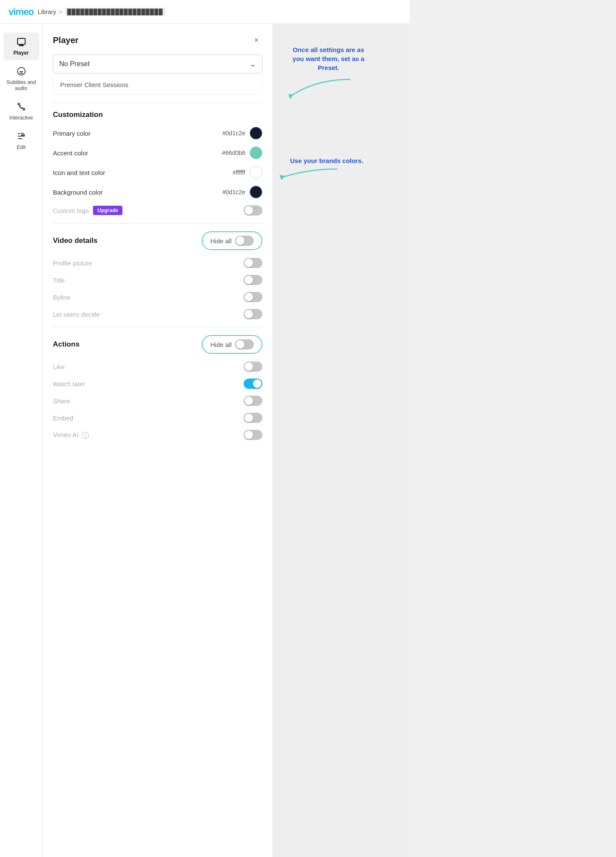  I want to click on like-toggle, so click(253, 367).